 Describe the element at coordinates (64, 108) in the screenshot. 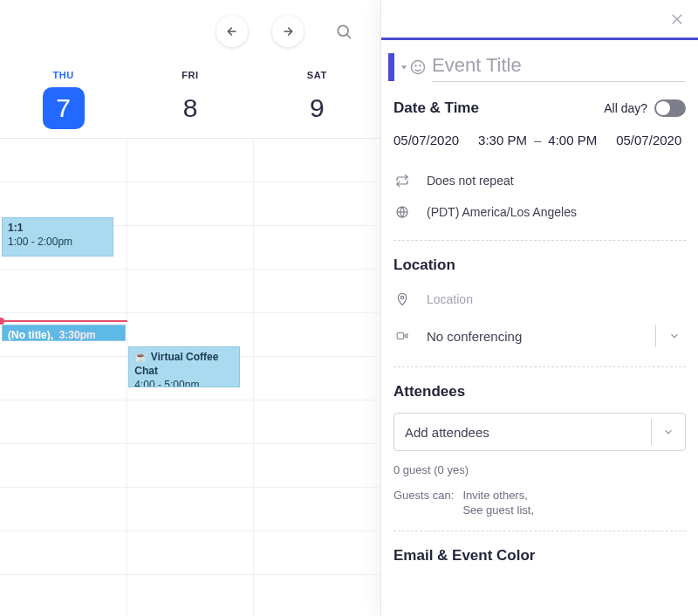

I see `day-number-box: 7` at that location.